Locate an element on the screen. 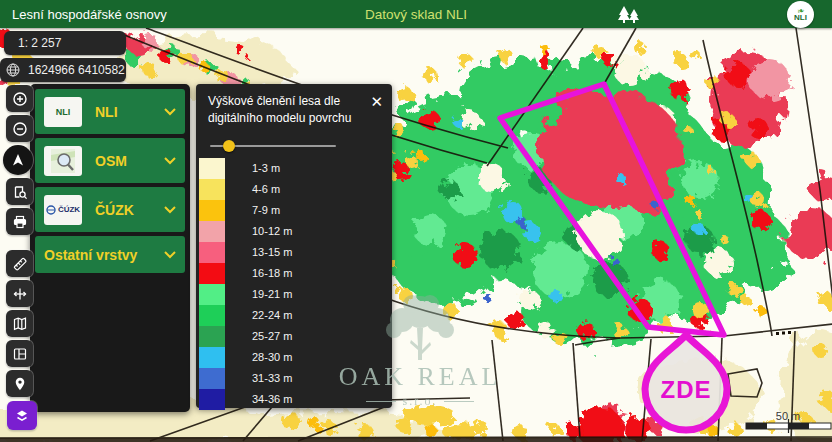 The image size is (832, 442). cuzk-thumb-text: ČÚZK is located at coordinates (69, 210).